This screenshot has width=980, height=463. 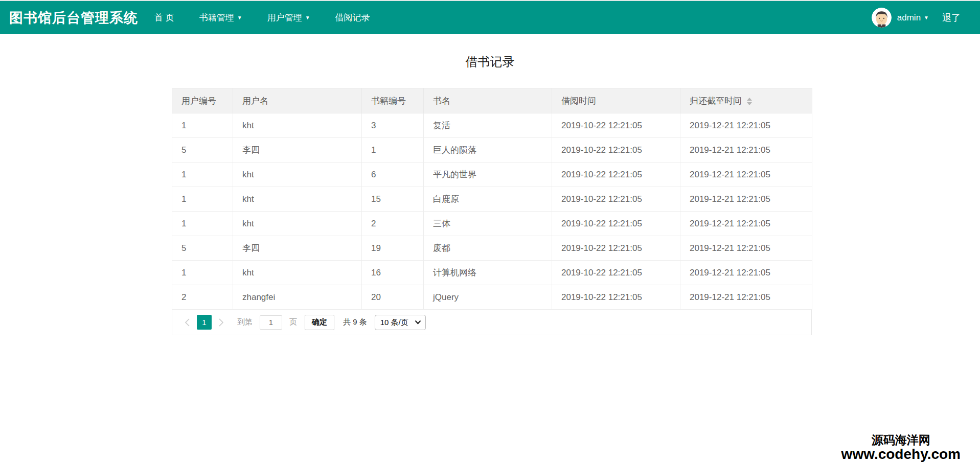 I want to click on nav-item-borrow-records: 借阅记录, so click(x=353, y=17).